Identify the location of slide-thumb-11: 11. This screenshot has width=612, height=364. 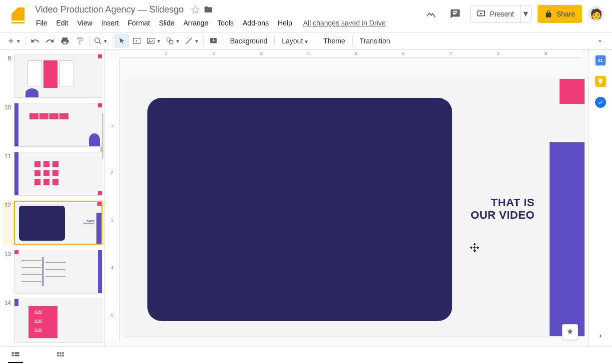
(54, 174).